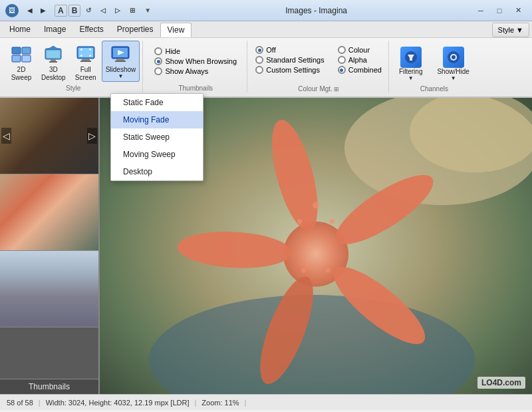 The image size is (532, 412). Describe the element at coordinates (53, 63) in the screenshot. I see `3d-desktop-button: 3DDesktop` at that location.